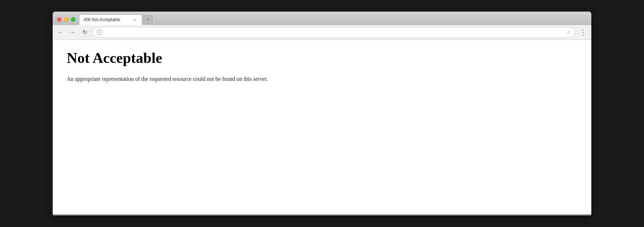  I want to click on bookmark-star-button: ☆, so click(569, 32).